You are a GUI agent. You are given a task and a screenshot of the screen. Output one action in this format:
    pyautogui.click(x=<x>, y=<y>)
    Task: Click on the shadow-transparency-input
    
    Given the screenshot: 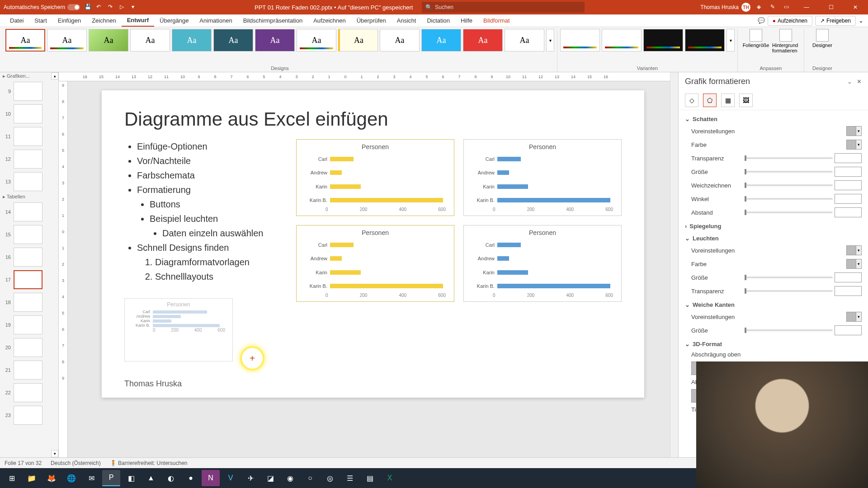 What is the action you would take?
    pyautogui.click(x=848, y=158)
    